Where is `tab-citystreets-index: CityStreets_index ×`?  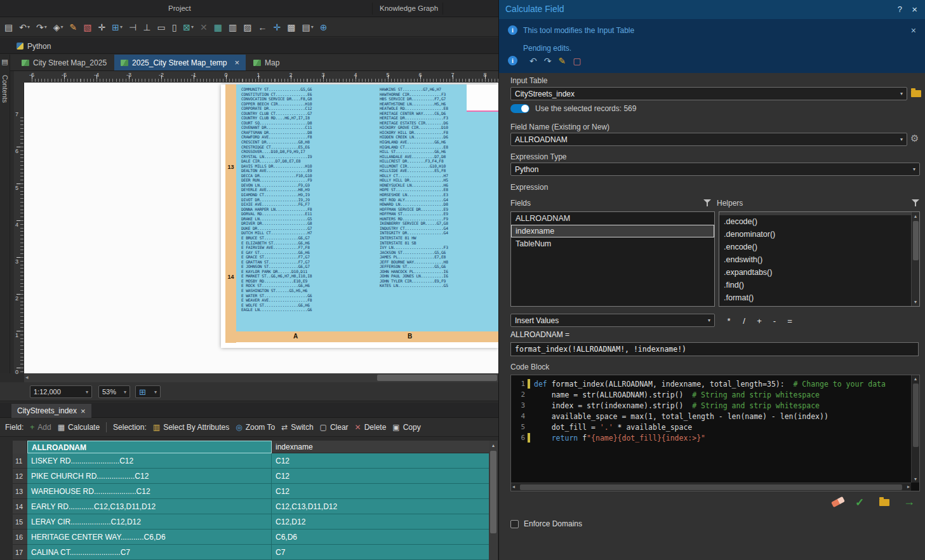
tab-citystreets-index: CityStreets_index × is located at coordinates (51, 411).